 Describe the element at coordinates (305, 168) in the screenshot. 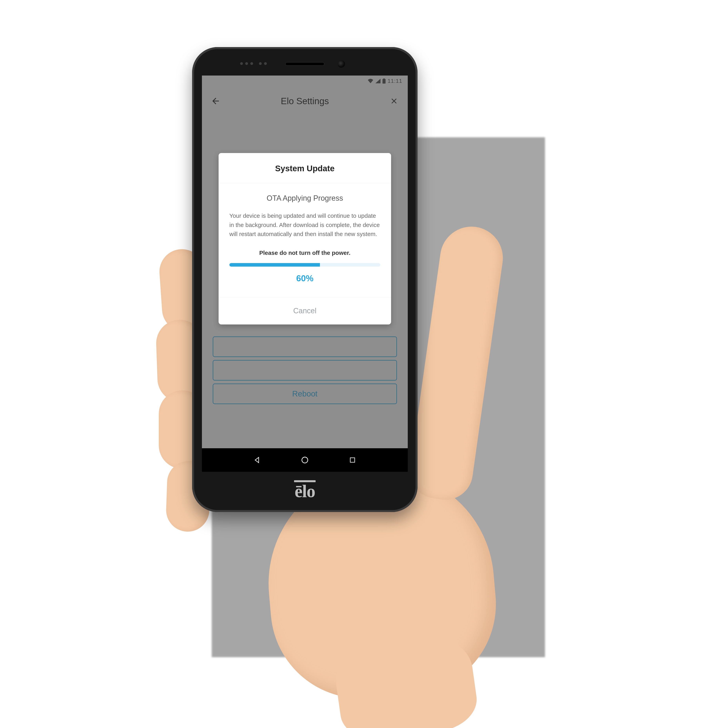

I see `dialog-title: System Update` at that location.